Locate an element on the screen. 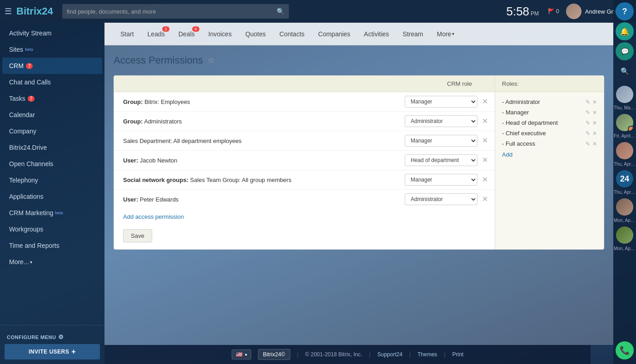 Image resolution: width=636 pixels, height=364 pixels. sidebar-footer: CONFIGURE MENU ⚙ INVITE USERS + is located at coordinates (52, 344).